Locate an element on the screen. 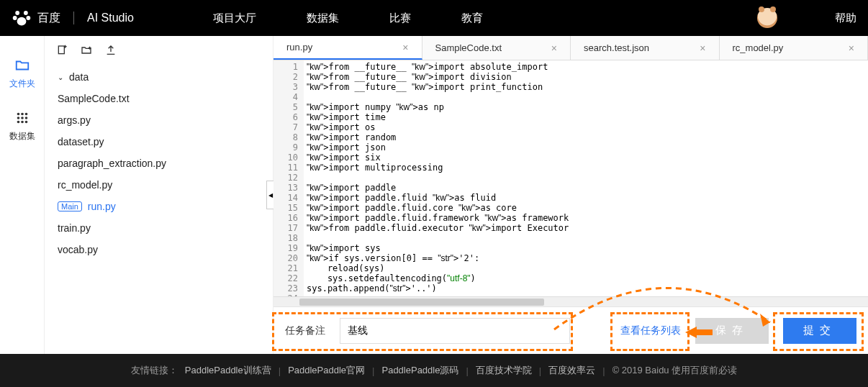 Image resolution: width=868 pixels, height=387 pixels. footer: 友情链接： PaddlePaddle训练营| PaddlePaddle官网| P… is located at coordinates (434, 370).